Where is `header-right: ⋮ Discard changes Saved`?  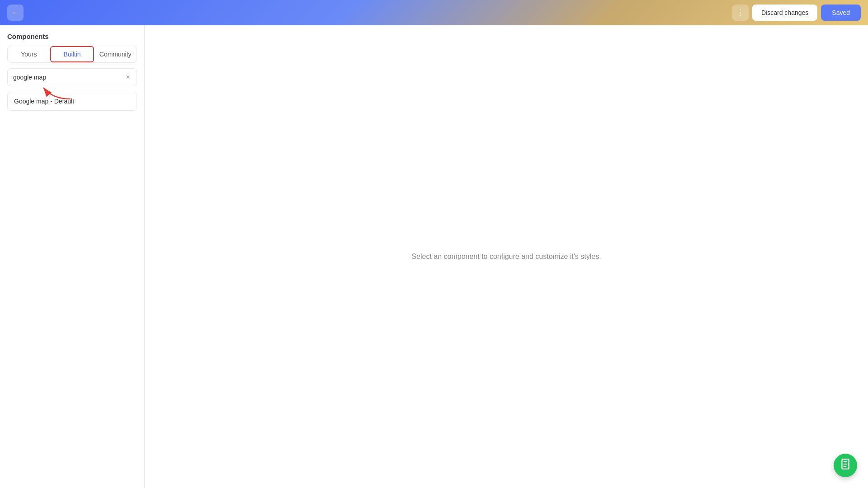 header-right: ⋮ Discard changes Saved is located at coordinates (797, 13).